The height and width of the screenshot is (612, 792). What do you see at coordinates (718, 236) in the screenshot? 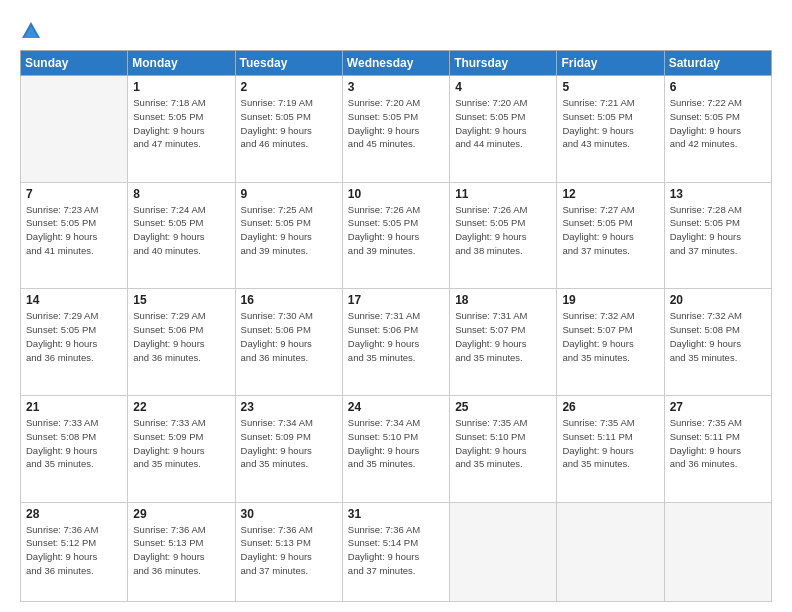
I see `calendar-cell: 13Sunrise: 7:28 AMSunset: 5:05 PMDayligh…` at bounding box center [718, 236].